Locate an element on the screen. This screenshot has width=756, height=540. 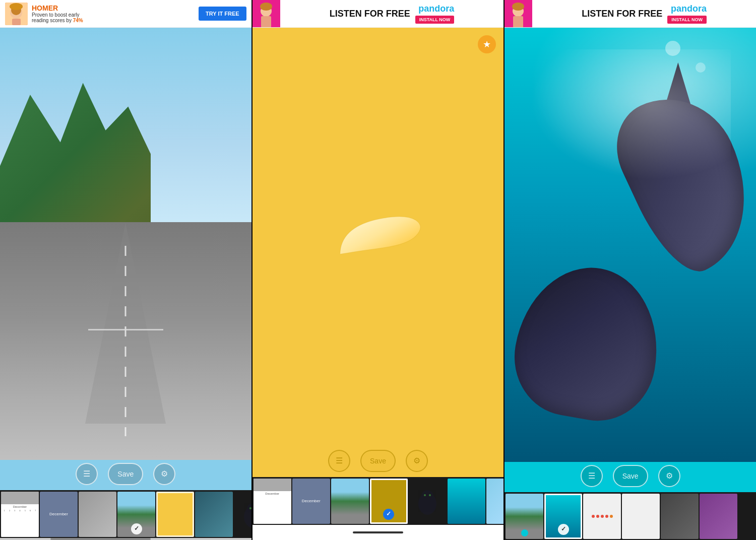
thumbnail-strip-2: December December ✓ is located at coordinates (378, 501).